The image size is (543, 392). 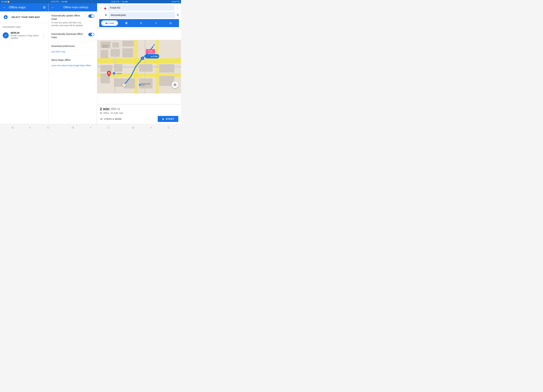 What do you see at coordinates (73, 128) in the screenshot?
I see `back-nav-icon-2: ◁` at bounding box center [73, 128].